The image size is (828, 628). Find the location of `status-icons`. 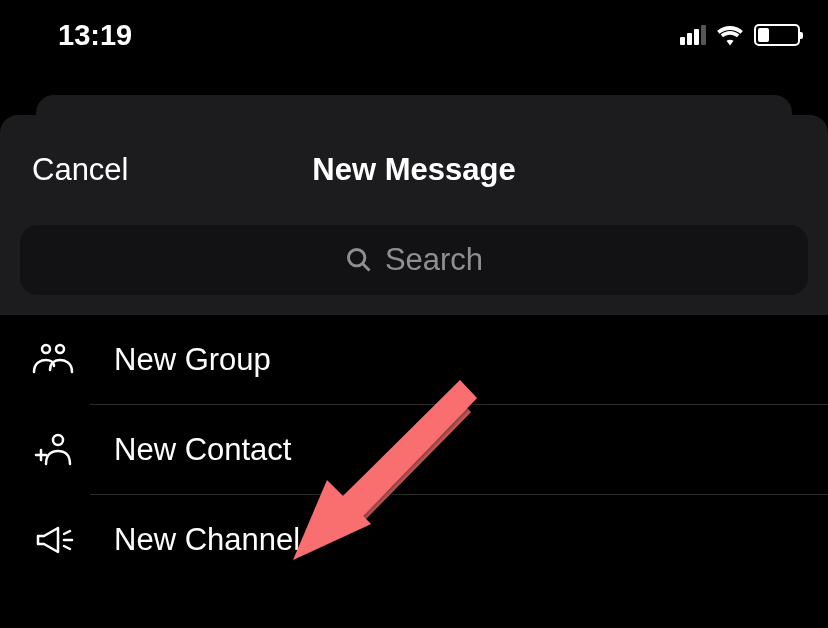

status-icons is located at coordinates (740, 35).